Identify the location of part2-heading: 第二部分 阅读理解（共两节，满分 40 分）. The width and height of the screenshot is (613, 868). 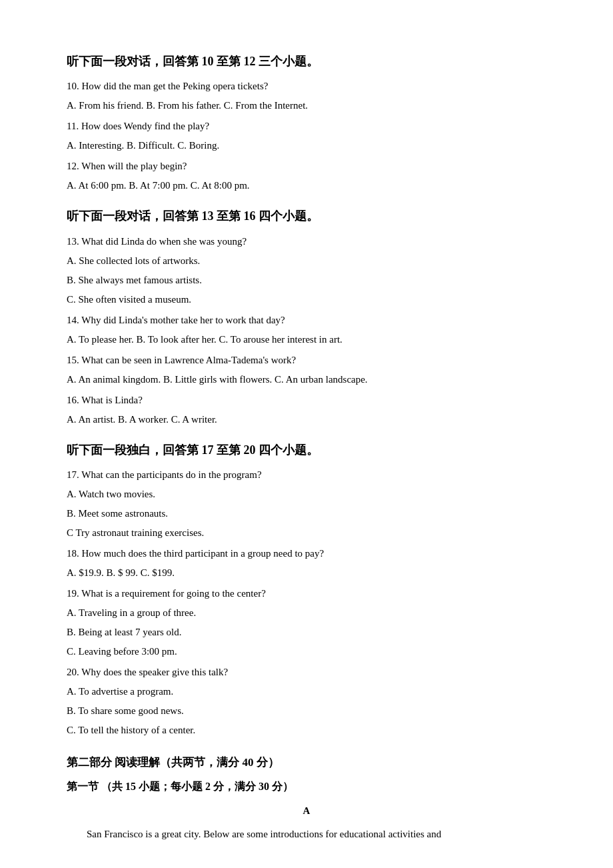
(306, 763).